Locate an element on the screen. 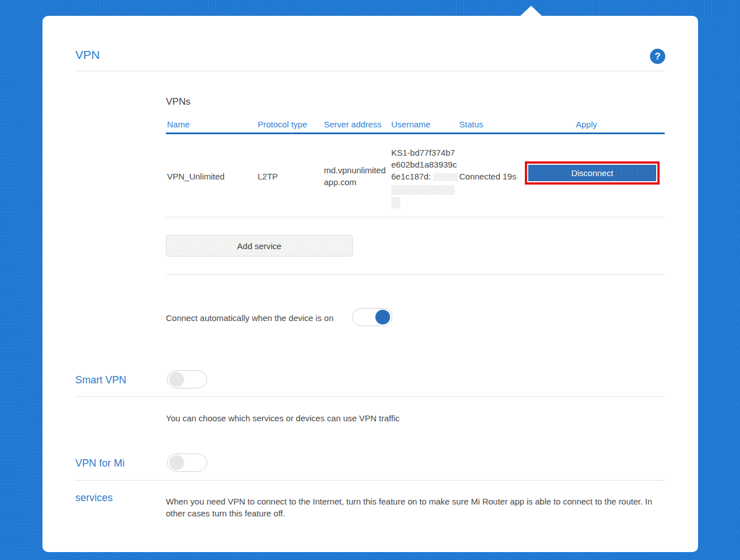 The width and height of the screenshot is (740, 560). disconnect-button: Disconnect is located at coordinates (592, 173).